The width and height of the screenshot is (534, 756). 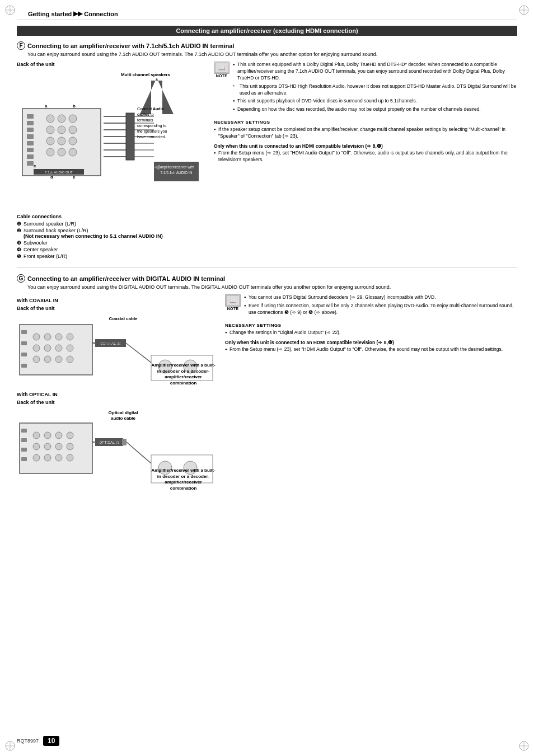 I want to click on note-f-item-2: This unit supports DTS-HD High Resolutio…, so click(x=375, y=90).